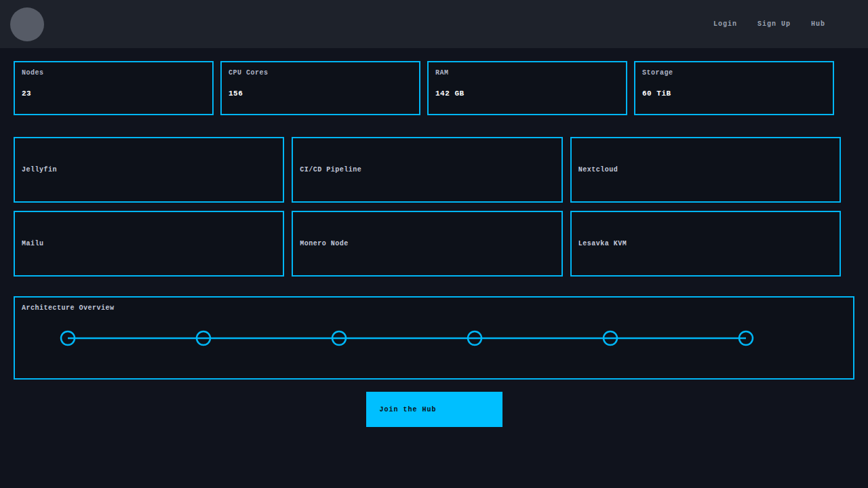 The image size is (868, 488). What do you see at coordinates (528, 73) in the screenshot?
I see `stat-label: RAM` at bounding box center [528, 73].